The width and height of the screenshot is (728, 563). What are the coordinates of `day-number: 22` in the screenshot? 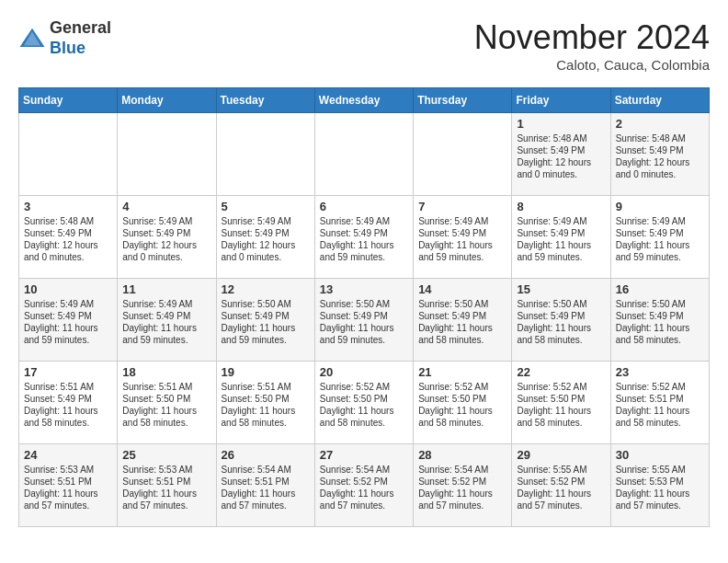 It's located at (561, 372).